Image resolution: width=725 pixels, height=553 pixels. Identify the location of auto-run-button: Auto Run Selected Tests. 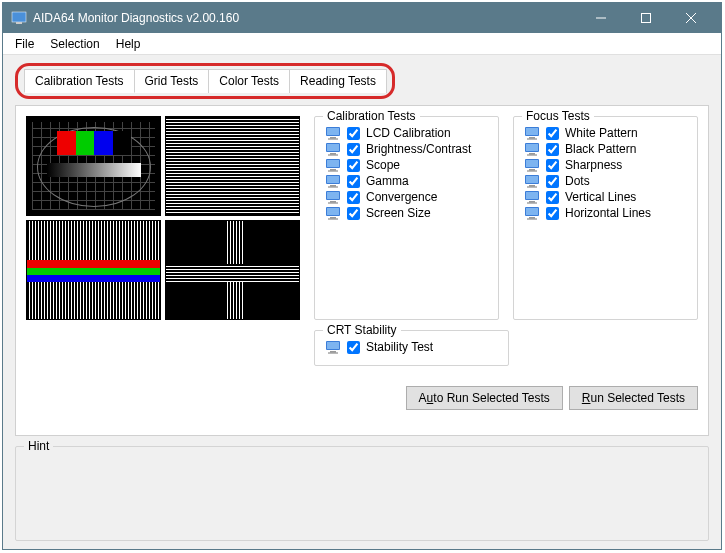
(484, 398).